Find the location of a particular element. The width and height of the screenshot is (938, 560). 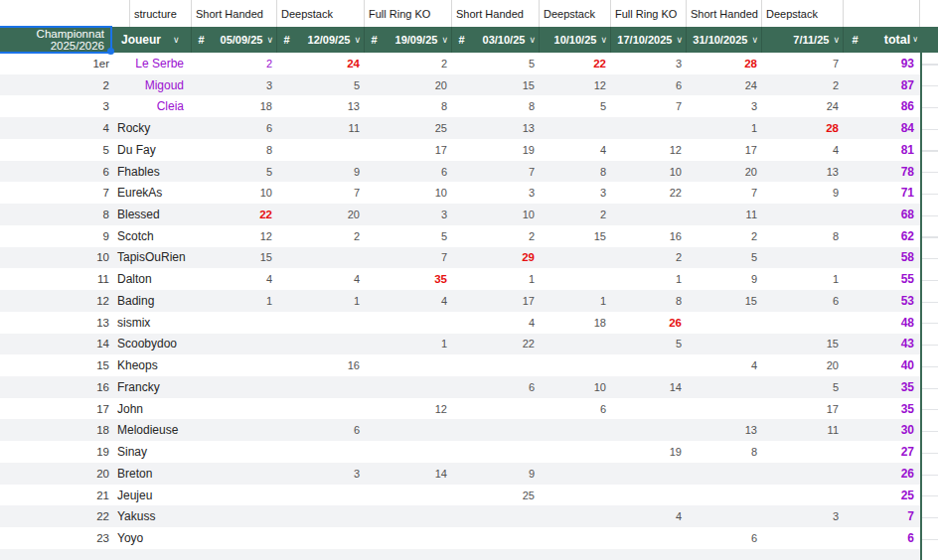

score-cell: 2 is located at coordinates (417, 64).